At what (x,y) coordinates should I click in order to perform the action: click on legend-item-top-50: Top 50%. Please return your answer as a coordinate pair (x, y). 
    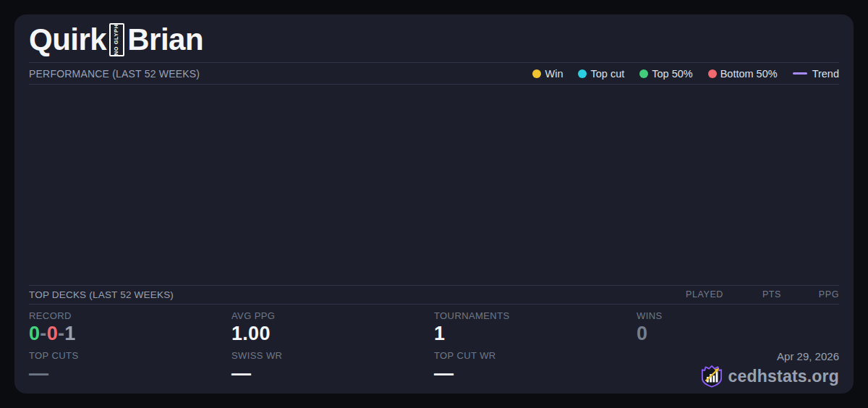
    Looking at the image, I should click on (665, 74).